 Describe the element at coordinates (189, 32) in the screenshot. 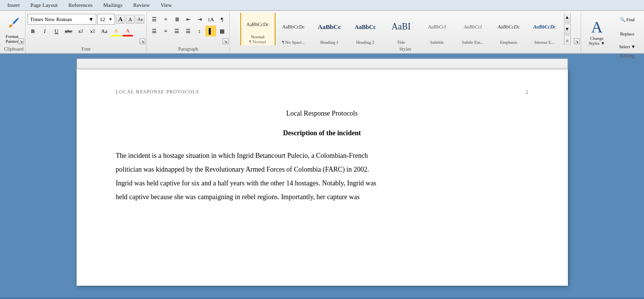

I see `paragraph-group: ☰ ≡ ≣ ⇤ ⇥ ↕A ¶ ☰ ≡ ☰ ☰ ↕ ▌ ▦ P` at that location.